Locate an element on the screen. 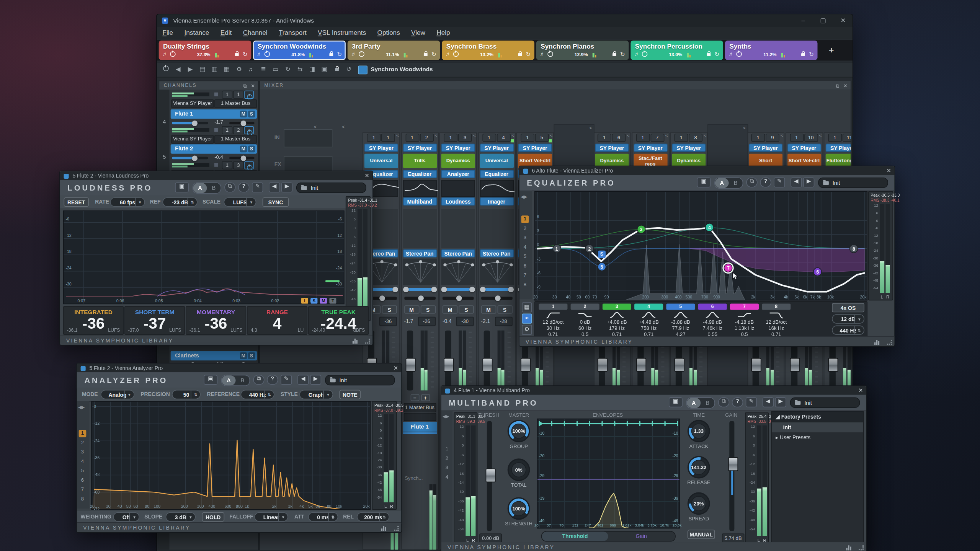 Image resolution: width=980 pixels, height=551 pixels. channel-chip: 3 is located at coordinates (465, 138).